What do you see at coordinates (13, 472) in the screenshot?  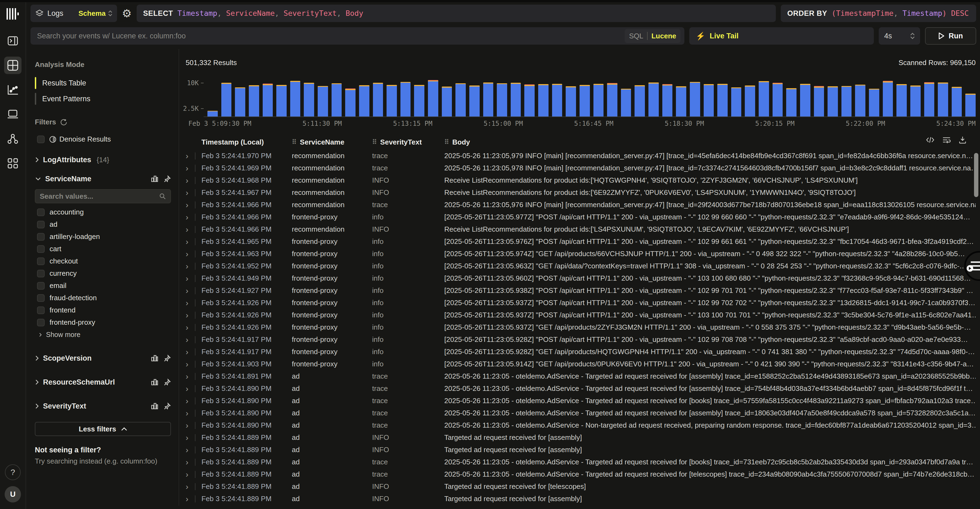 I see `help-icon: ?` at bounding box center [13, 472].